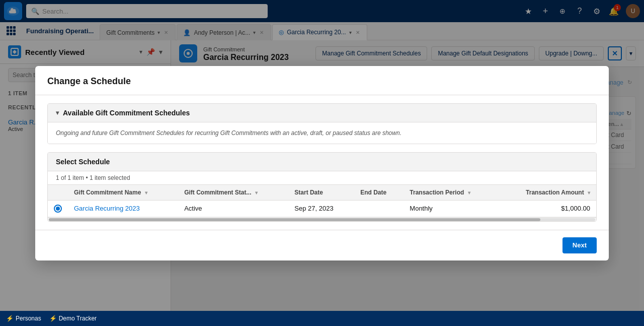 This screenshot has width=644, height=326. What do you see at coordinates (53, 318) in the screenshot?
I see `demo-tracker-icon: ⚡` at bounding box center [53, 318].